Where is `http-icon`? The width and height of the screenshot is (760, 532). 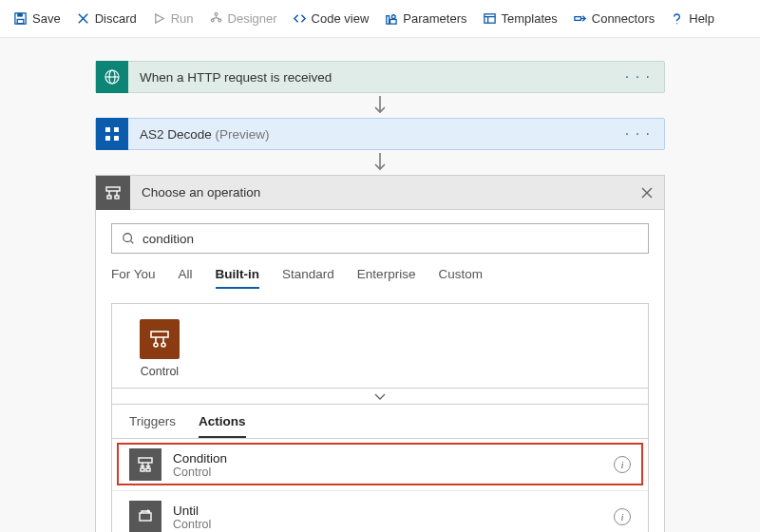
http-icon is located at coordinates (112, 77).